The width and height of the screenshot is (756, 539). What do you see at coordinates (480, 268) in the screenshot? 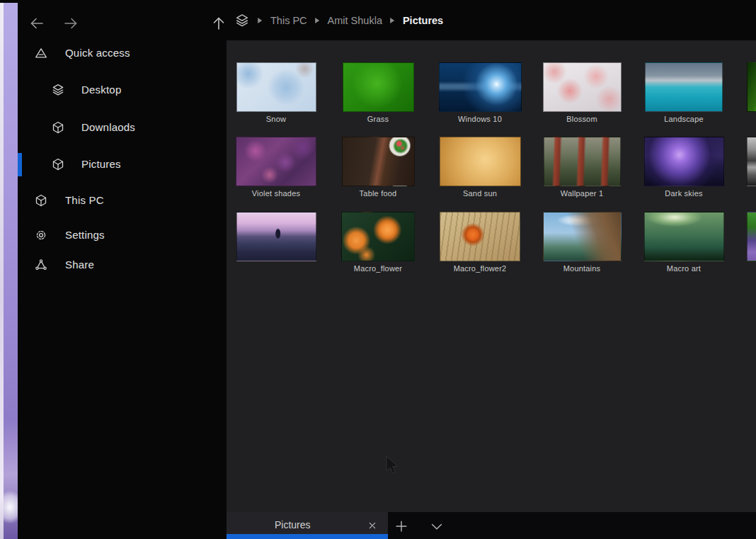
I see `file-label: Macro_flower2` at bounding box center [480, 268].